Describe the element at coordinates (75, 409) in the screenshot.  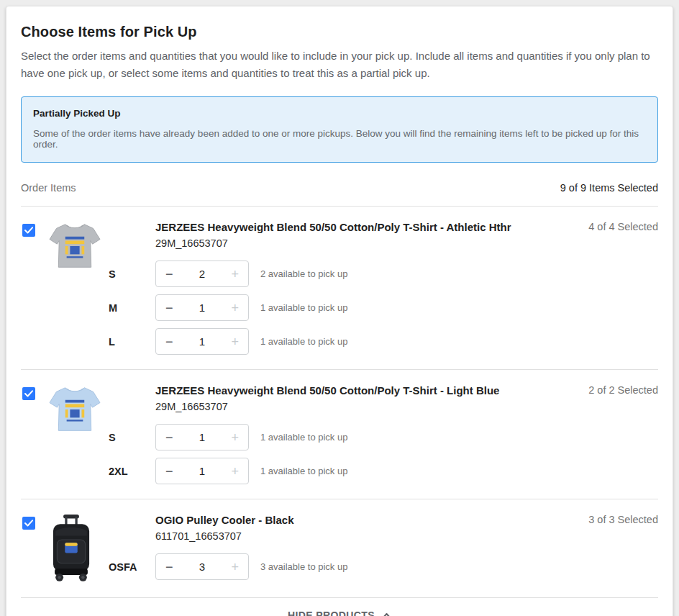
I see `light-blue-tshirt-image` at that location.